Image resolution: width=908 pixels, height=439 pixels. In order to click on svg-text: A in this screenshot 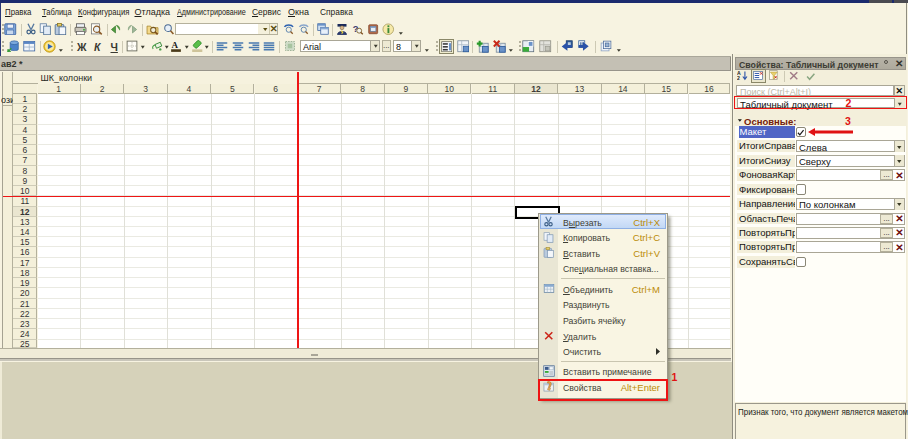, I will do `click(176, 45)`.